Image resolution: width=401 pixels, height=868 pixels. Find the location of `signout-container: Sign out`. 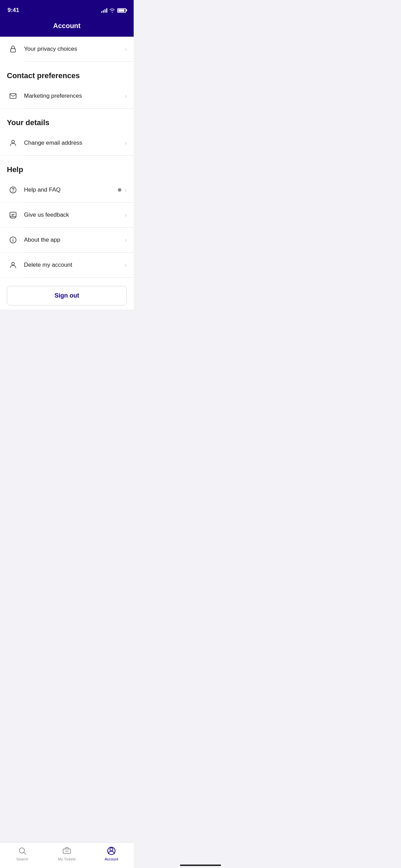

signout-container: Sign out is located at coordinates (67, 293).